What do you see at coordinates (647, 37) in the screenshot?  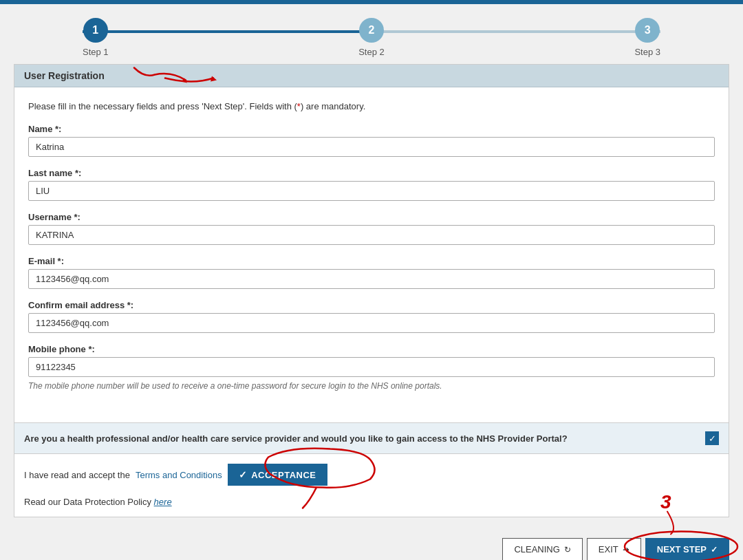 I see `step-3: 3 Step 3` at bounding box center [647, 37].